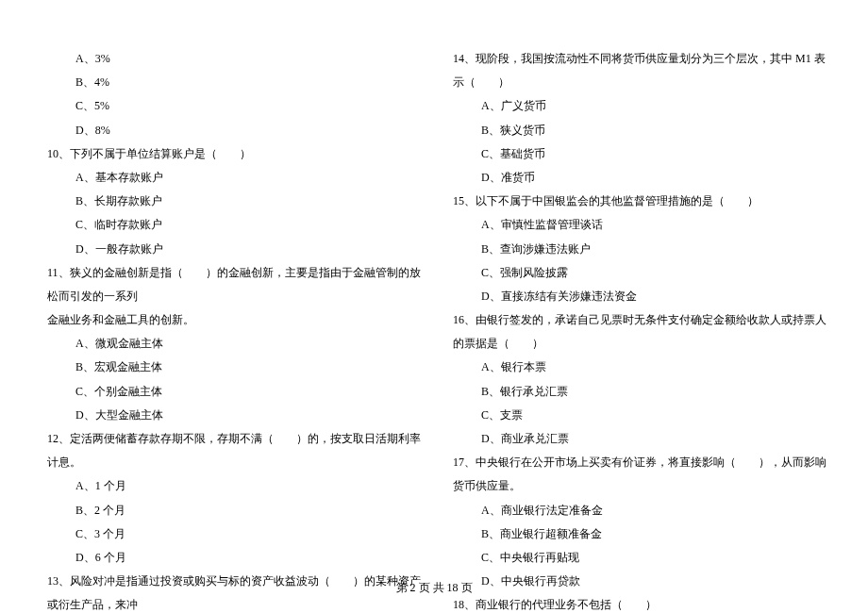 The height and width of the screenshot is (613, 868). I want to click on option: B、2 个月, so click(231, 511).